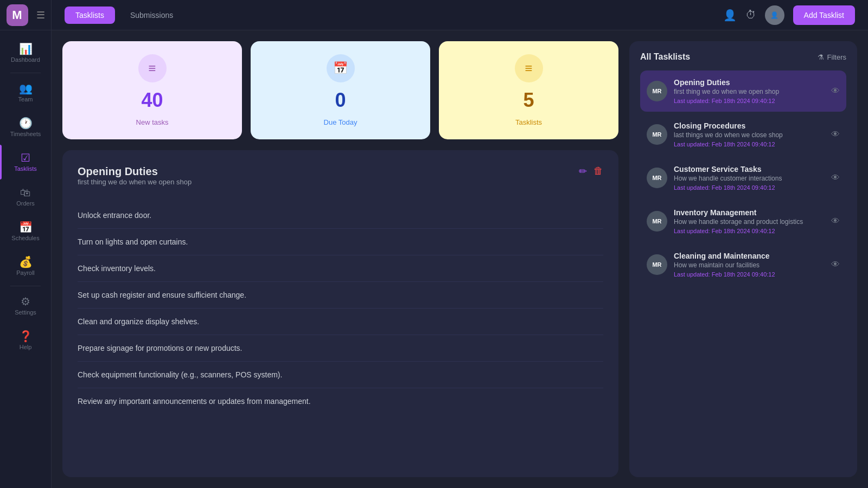 The image size is (868, 488). Describe the element at coordinates (152, 123) in the screenshot. I see `new-tasks-label: New tasks` at that location.